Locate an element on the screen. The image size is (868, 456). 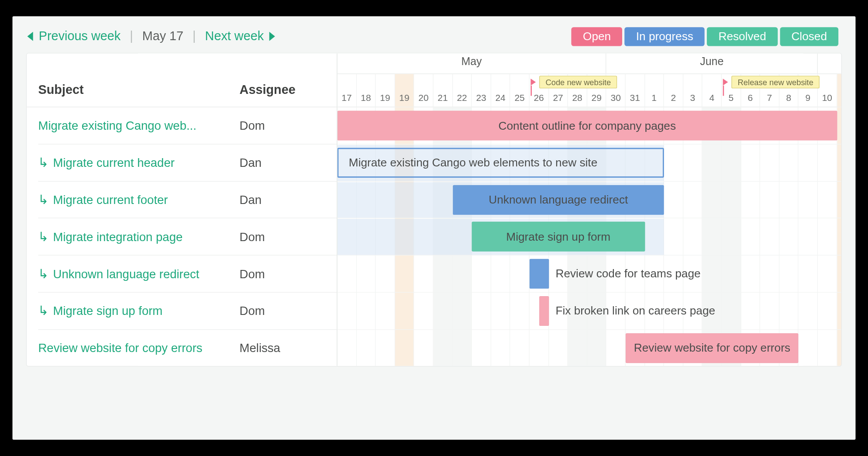
task-subject-link: ↳Migrate integration page is located at coordinates (139, 237).